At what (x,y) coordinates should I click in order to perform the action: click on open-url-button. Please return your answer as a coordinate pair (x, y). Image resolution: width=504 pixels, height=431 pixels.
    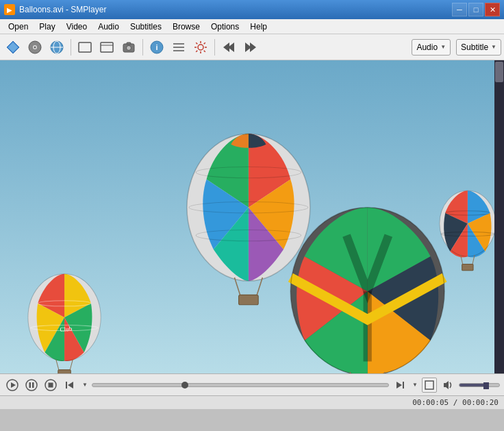
    Looking at the image, I should click on (57, 47).